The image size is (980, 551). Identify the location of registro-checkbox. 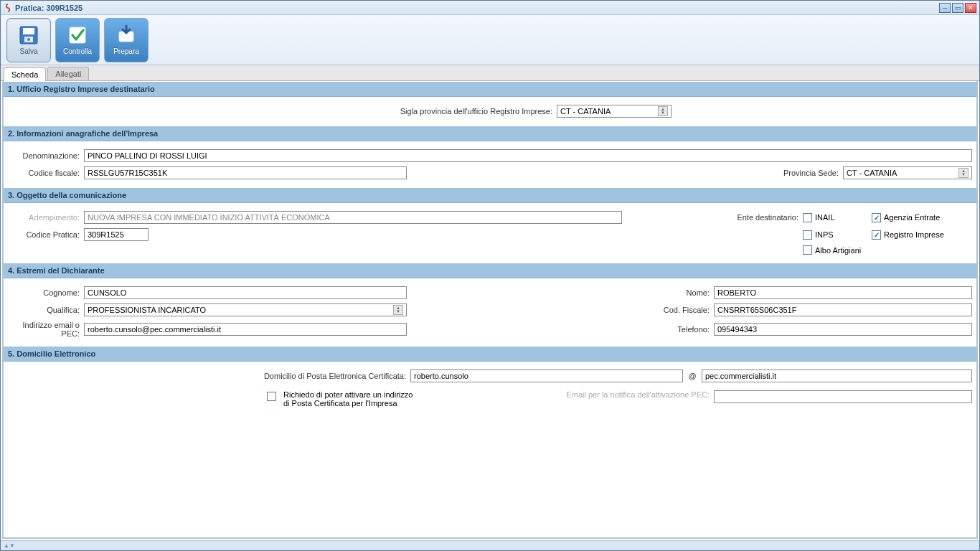
(877, 235).